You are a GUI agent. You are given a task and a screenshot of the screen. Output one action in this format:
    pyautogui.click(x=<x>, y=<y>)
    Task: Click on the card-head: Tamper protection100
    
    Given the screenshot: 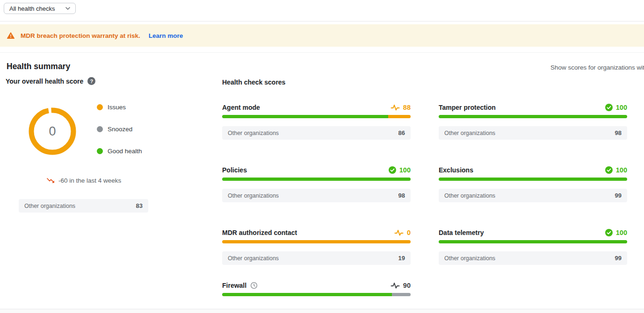 What is the action you would take?
    pyautogui.click(x=533, y=107)
    